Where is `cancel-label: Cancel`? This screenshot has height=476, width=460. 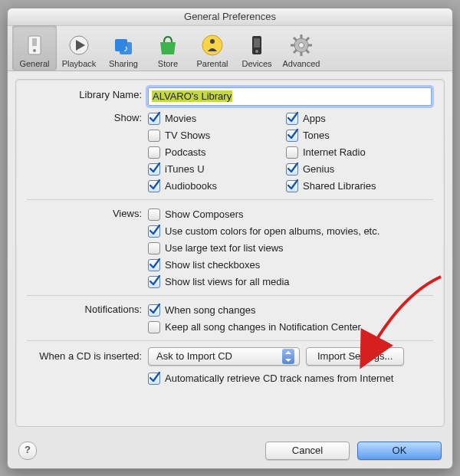 cancel-label: Cancel is located at coordinates (307, 451).